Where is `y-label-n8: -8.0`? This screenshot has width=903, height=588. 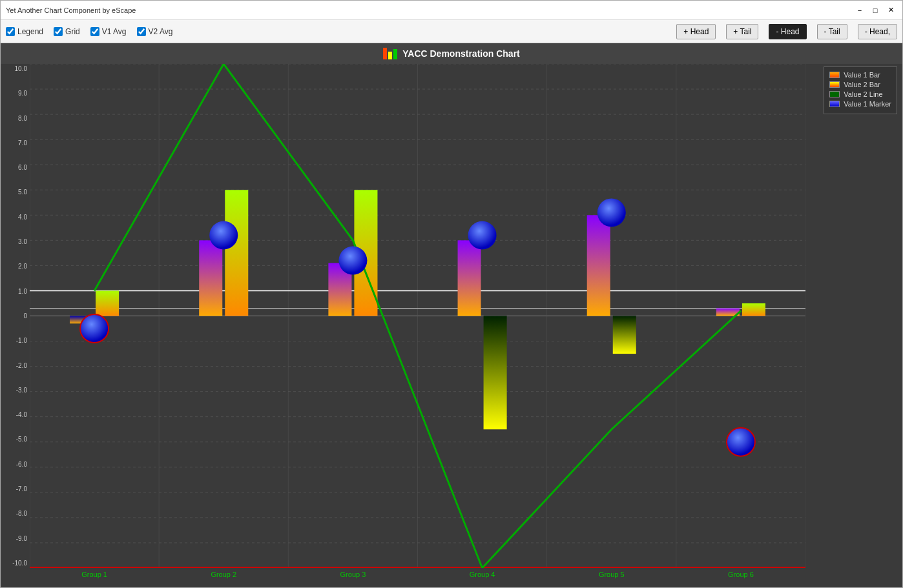
y-label-n8: -8.0 is located at coordinates (22, 514).